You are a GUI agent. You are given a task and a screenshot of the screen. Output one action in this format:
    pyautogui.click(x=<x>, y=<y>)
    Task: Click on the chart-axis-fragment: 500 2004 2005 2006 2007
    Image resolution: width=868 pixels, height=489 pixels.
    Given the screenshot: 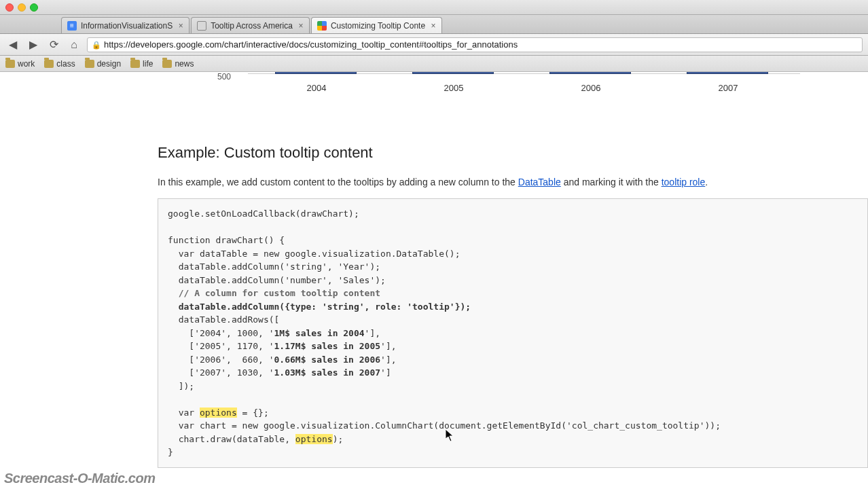 What is the action you would take?
    pyautogui.click(x=434, y=84)
    